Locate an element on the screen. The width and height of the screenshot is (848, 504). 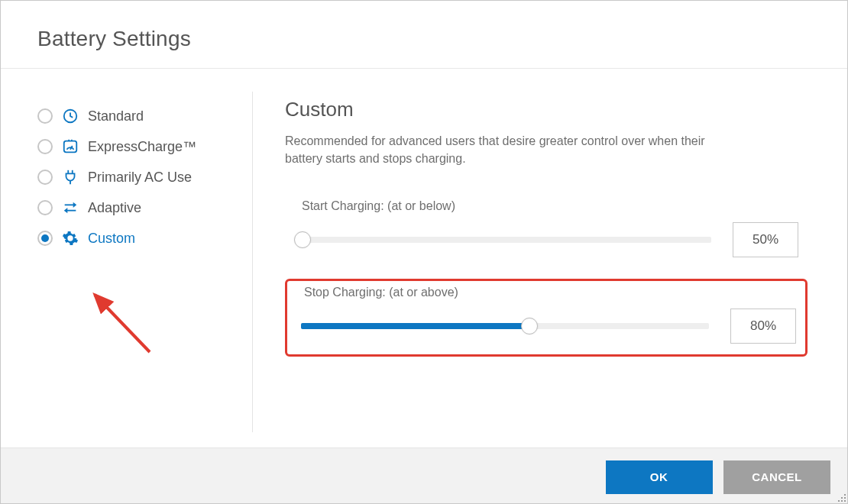
option-label: Standard is located at coordinates (116, 116).